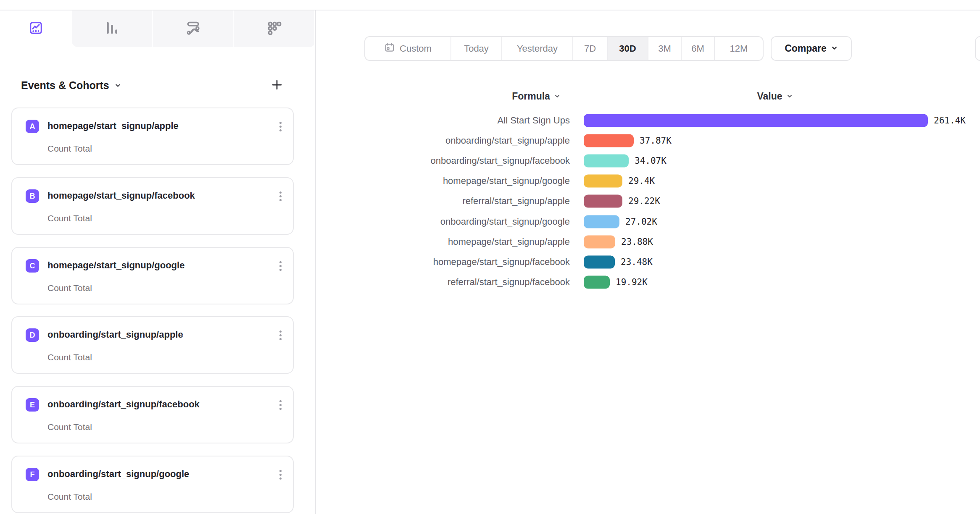 The width and height of the screenshot is (980, 514). Describe the element at coordinates (274, 29) in the screenshot. I see `tab-retention` at that location.